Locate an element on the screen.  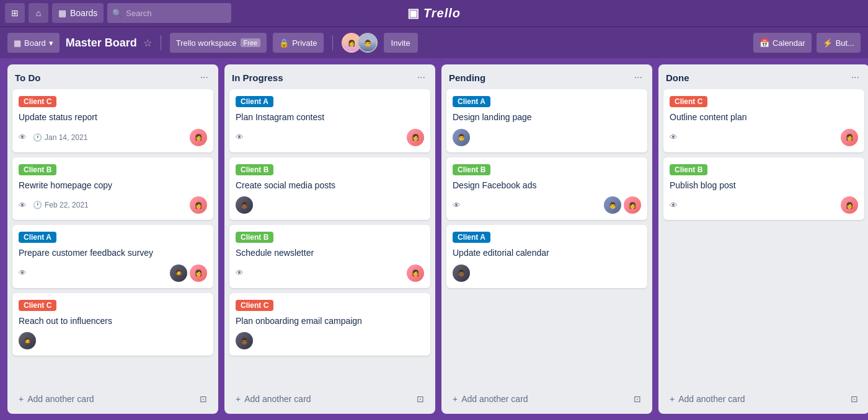
avatar-male: 👨 is located at coordinates (368, 43).